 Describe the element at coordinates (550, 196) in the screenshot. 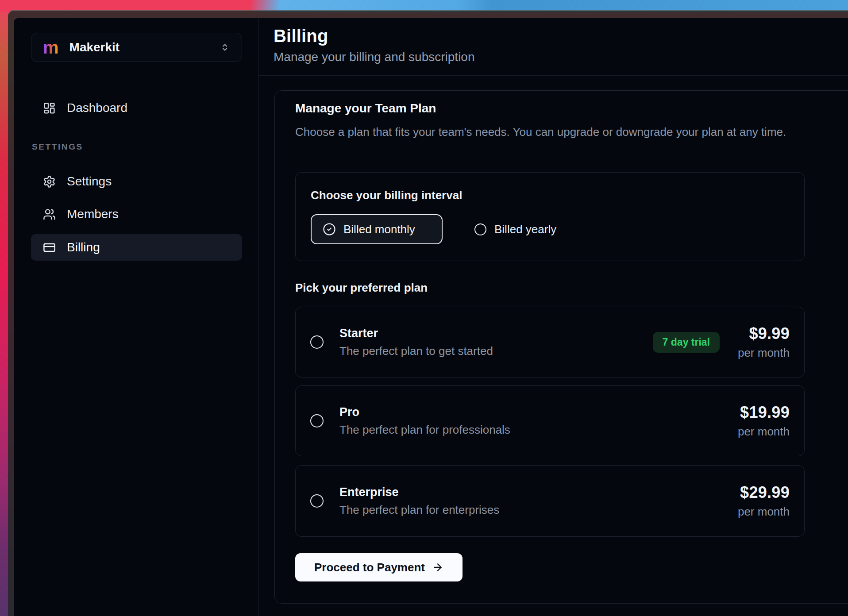

I see `billing-interval-label: Choose your billing interval` at that location.